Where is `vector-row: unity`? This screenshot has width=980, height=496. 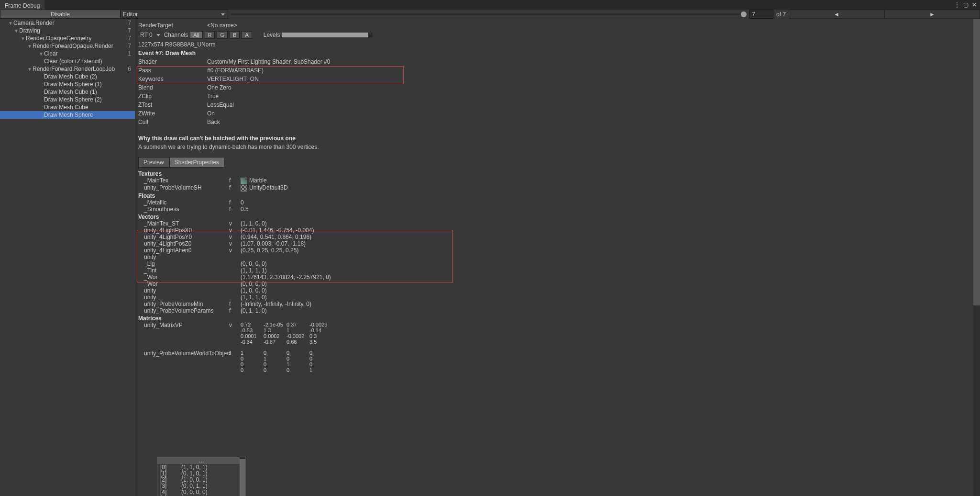
vector-row: unity is located at coordinates (558, 257).